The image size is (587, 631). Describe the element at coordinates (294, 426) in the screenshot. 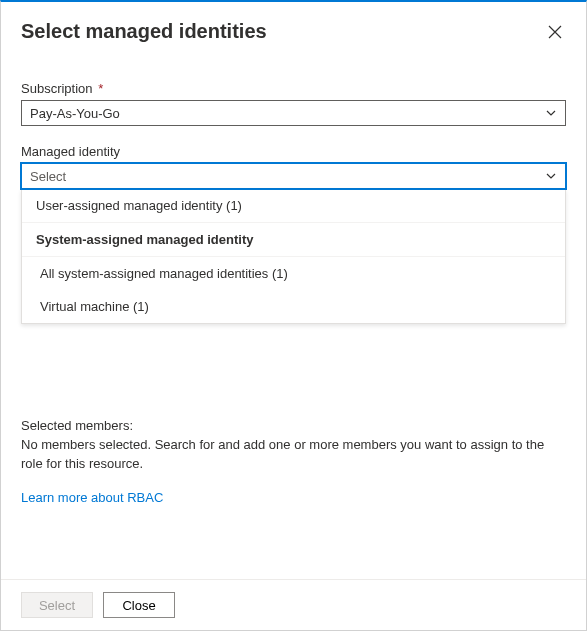

I see `selected-members-label: Selected members:` at that location.